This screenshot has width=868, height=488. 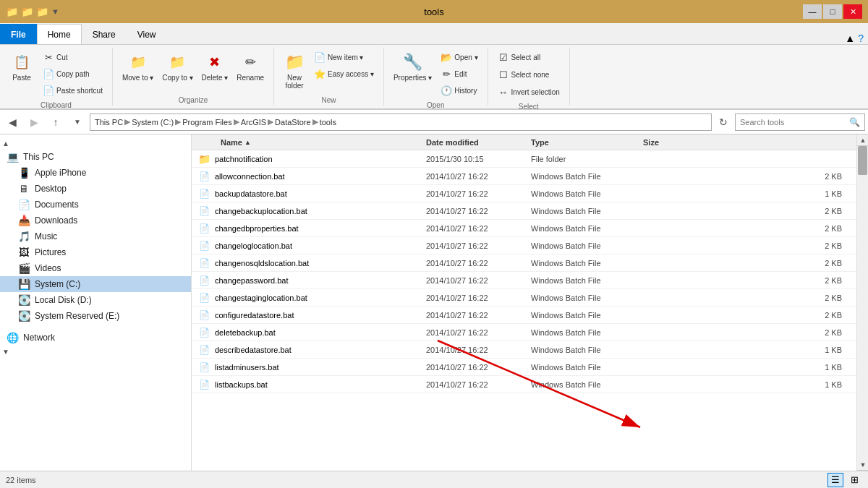 I want to click on new-item-button: 📄 New item ▾, so click(x=344, y=57).